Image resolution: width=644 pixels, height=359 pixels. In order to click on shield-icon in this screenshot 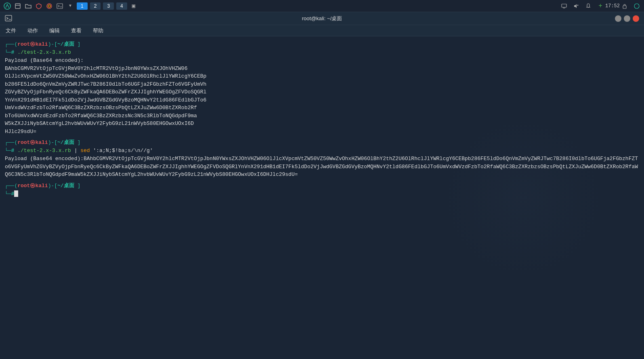, I will do `click(39, 6)`.